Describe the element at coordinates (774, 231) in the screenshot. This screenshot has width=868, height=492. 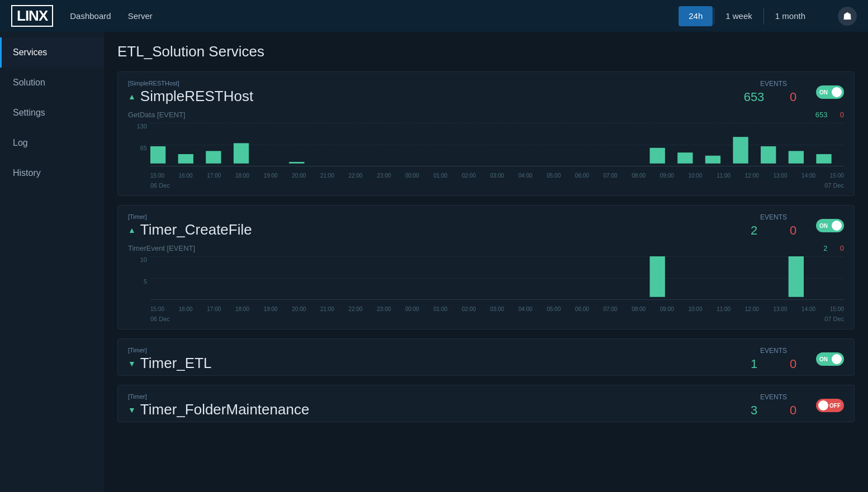
I see `events-row-vals: 2 0` at that location.